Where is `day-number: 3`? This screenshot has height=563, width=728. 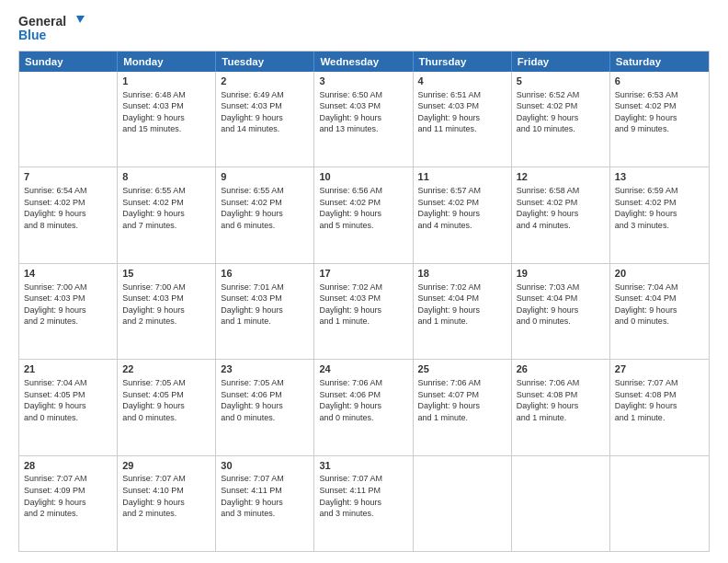
day-number: 3 is located at coordinates (363, 81).